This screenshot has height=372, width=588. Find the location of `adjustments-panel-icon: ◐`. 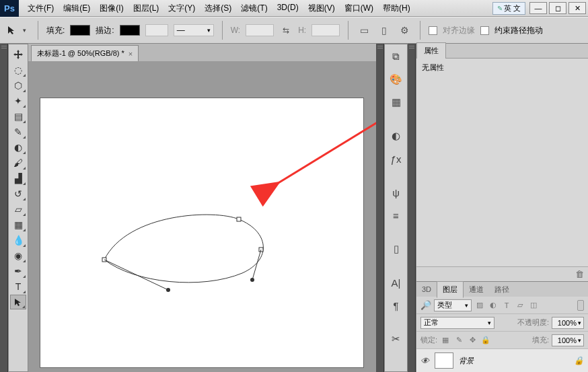

adjustments-panel-icon: ◐ is located at coordinates (396, 136).